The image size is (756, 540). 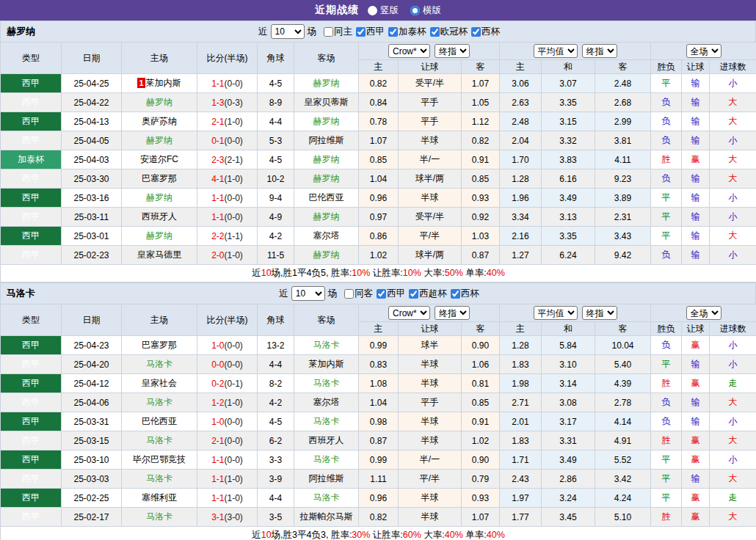 I want to click on league-filter: 西超杯, so click(x=428, y=293).